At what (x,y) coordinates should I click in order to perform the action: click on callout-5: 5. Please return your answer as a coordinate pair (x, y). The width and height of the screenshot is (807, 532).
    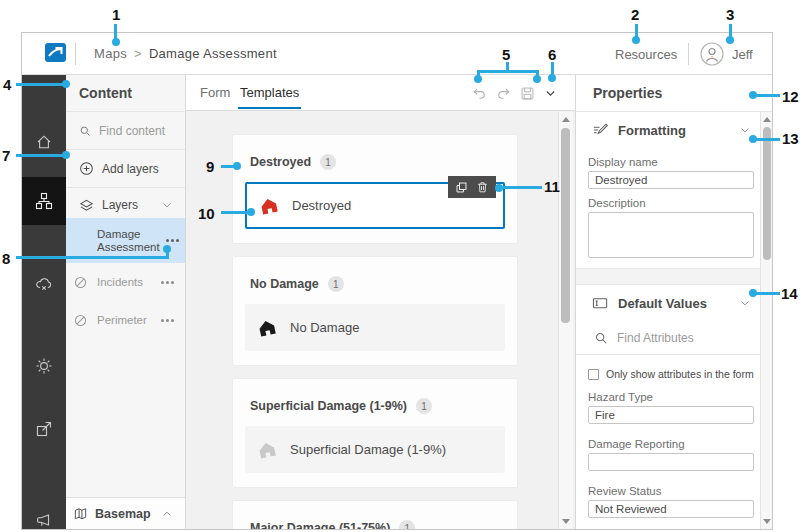
    Looking at the image, I should click on (506, 54).